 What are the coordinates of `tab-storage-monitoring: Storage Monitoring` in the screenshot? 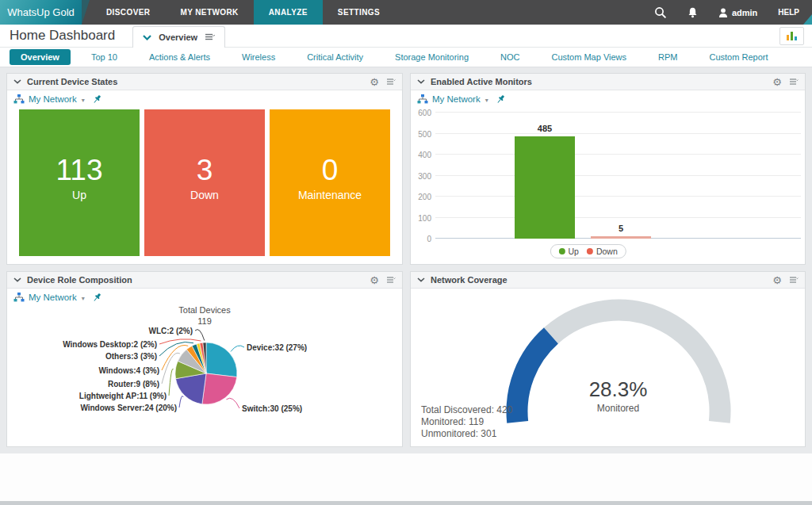 It's located at (431, 57).